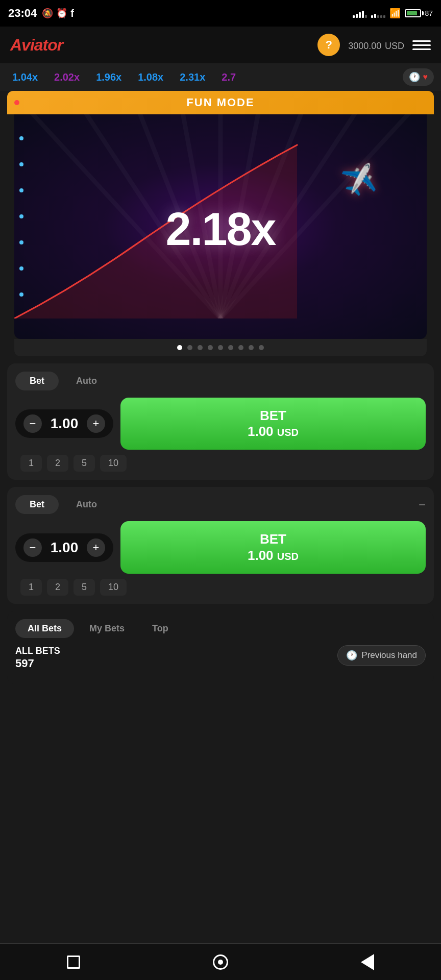 The image size is (441, 980). Describe the element at coordinates (220, 103) in the screenshot. I see `fun-mode-banner: FUN MODE` at that location.